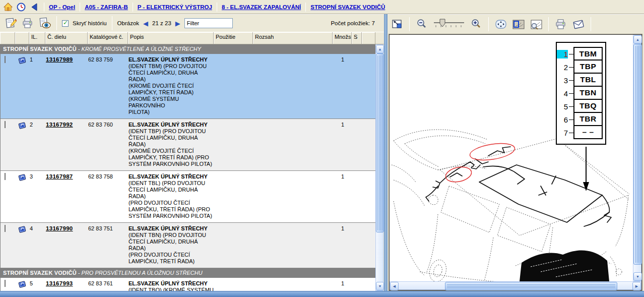  What do you see at coordinates (34, 7) in the screenshot?
I see `back-icon` at bounding box center [34, 7].